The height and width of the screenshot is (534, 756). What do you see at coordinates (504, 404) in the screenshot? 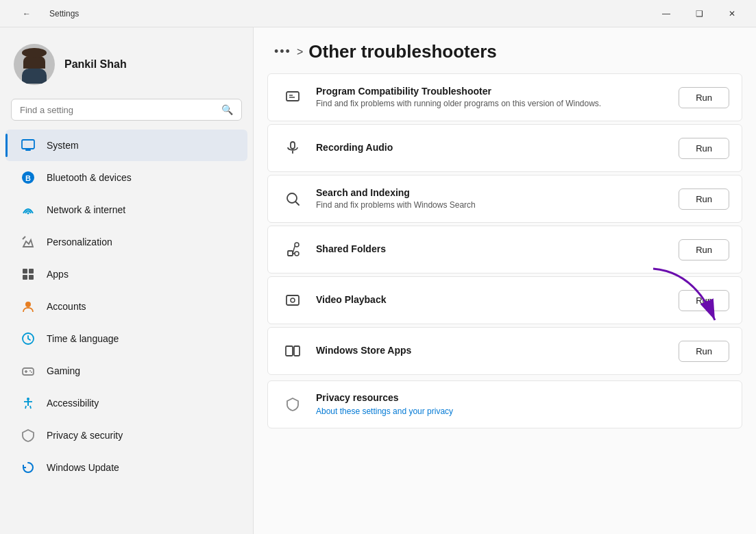
I see `privacy-resources-item: Privacy resources About these settings a…` at bounding box center [504, 404].